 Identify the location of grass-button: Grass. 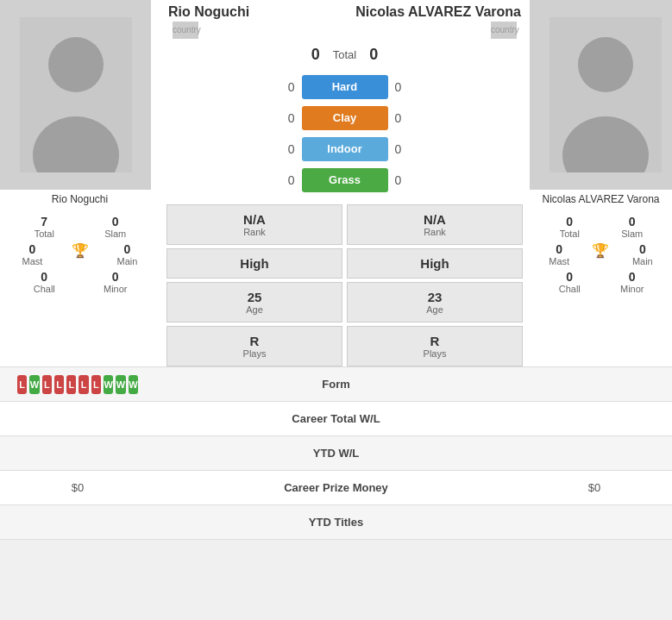
(345, 180).